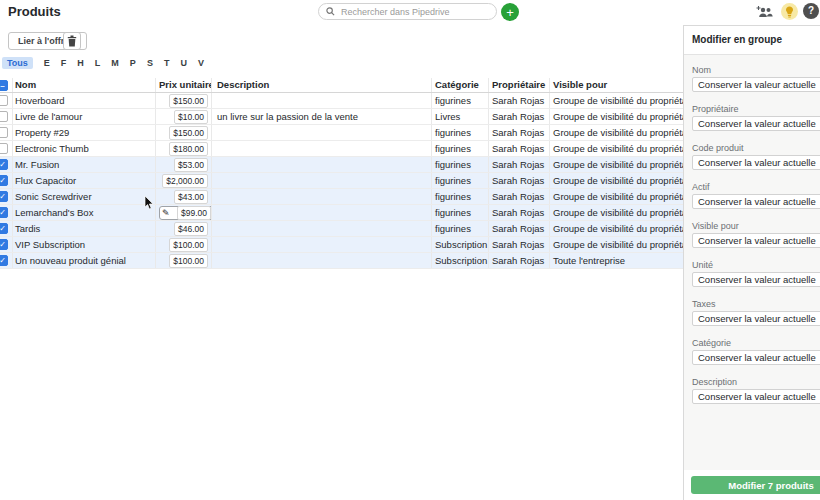 This screenshot has width=820, height=500. What do you see at coordinates (98, 63) in the screenshot?
I see `alphabet-filter-letter: L` at bounding box center [98, 63].